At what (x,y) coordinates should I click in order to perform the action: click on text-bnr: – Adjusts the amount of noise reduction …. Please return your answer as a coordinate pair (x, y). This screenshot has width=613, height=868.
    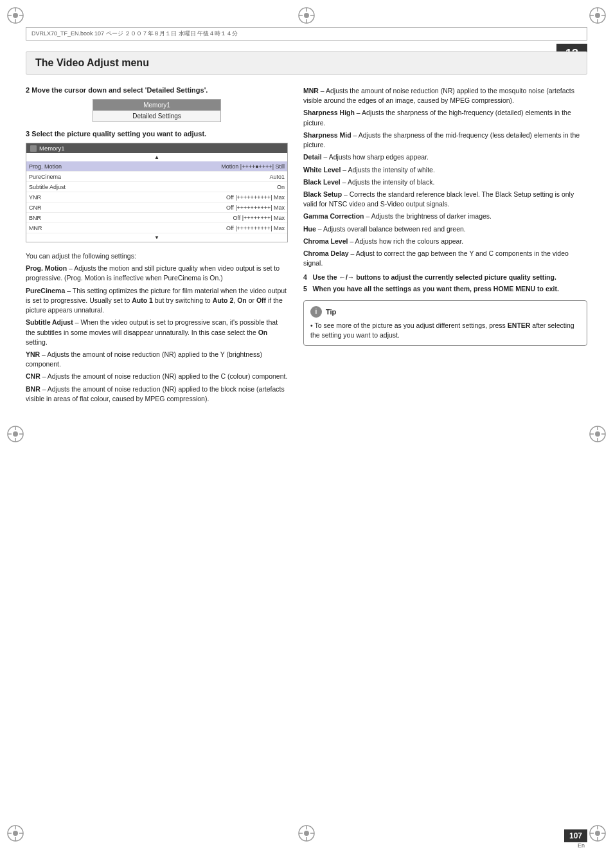
    Looking at the image, I should click on (155, 393).